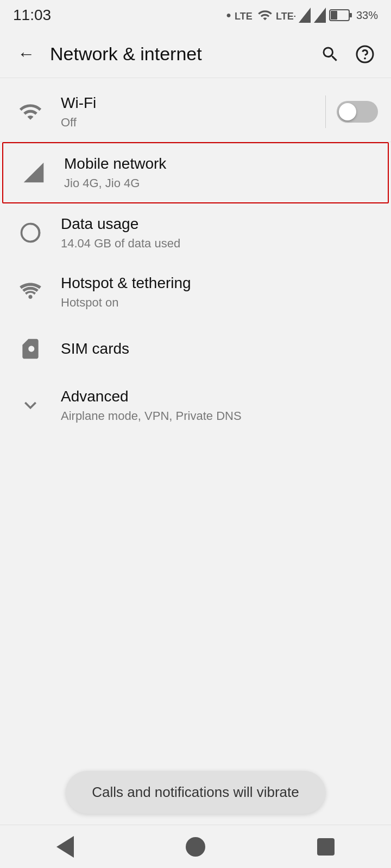 The width and height of the screenshot is (391, 868). What do you see at coordinates (286, 15) in the screenshot?
I see `lte2-icon: LTE+` at bounding box center [286, 15].